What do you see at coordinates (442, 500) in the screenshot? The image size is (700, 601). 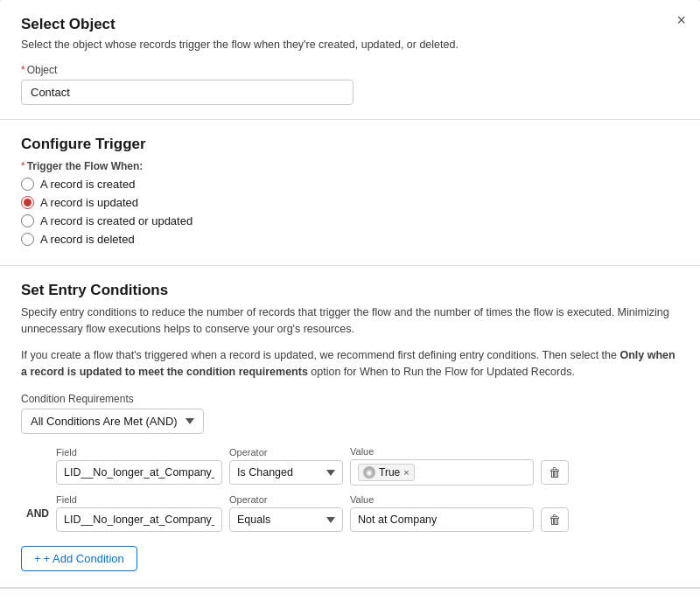 I see `value-label-2: Value` at bounding box center [442, 500].